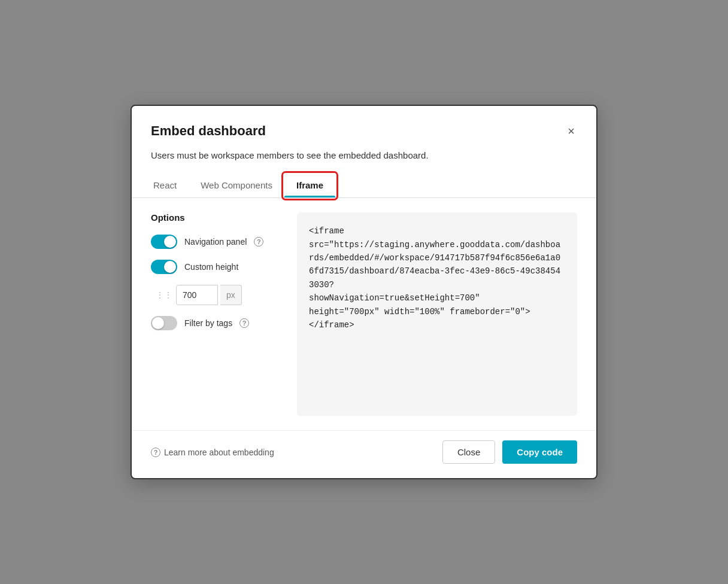 Image resolution: width=728 pixels, height=584 pixels. Describe the element at coordinates (236, 185) in the screenshot. I see `tab-web-components: Web Components` at that location.